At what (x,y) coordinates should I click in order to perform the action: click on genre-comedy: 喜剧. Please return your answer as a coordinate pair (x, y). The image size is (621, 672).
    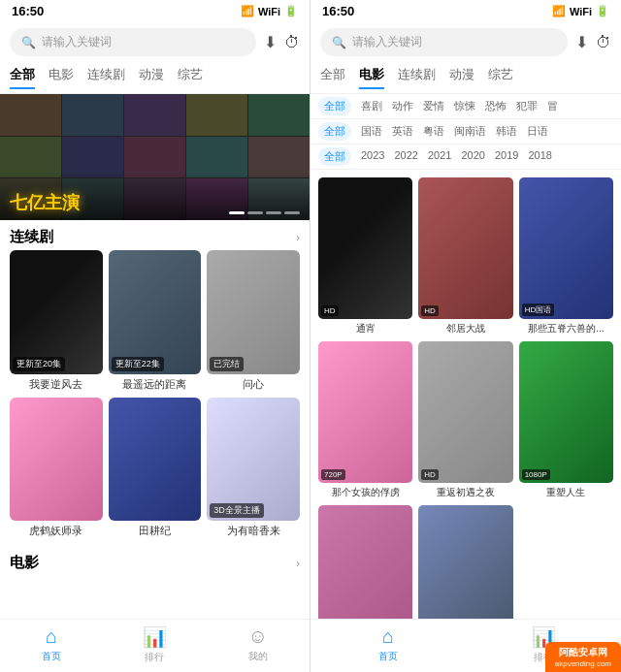
    Looking at the image, I should click on (372, 107).